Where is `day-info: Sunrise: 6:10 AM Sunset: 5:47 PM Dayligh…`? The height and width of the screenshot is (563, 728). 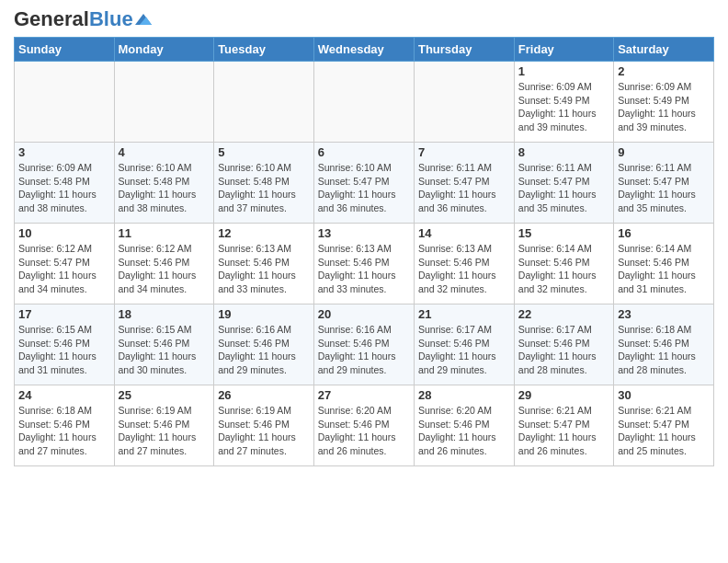 day-info: Sunrise: 6:10 AM Sunset: 5:47 PM Dayligh… is located at coordinates (364, 188).